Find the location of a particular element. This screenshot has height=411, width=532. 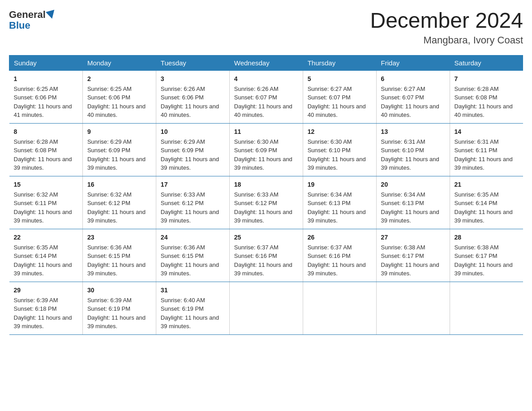

day-number: 6 is located at coordinates (413, 79).